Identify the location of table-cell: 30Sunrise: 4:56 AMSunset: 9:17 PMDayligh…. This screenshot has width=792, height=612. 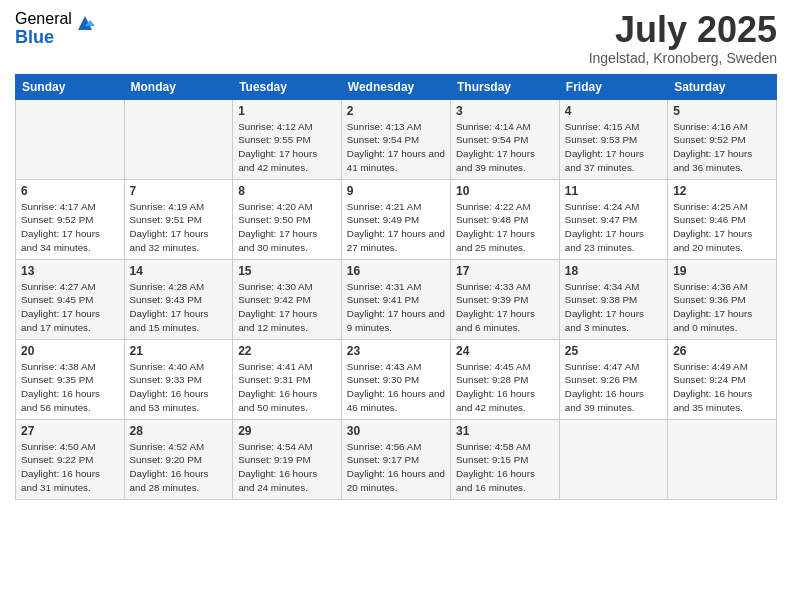
(396, 459).